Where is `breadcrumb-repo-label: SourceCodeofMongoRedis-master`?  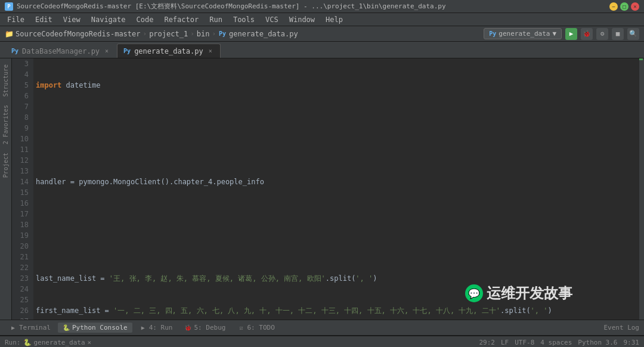
breadcrumb-repo-label: SourceCodeofMongoRedis-master is located at coordinates (78, 34).